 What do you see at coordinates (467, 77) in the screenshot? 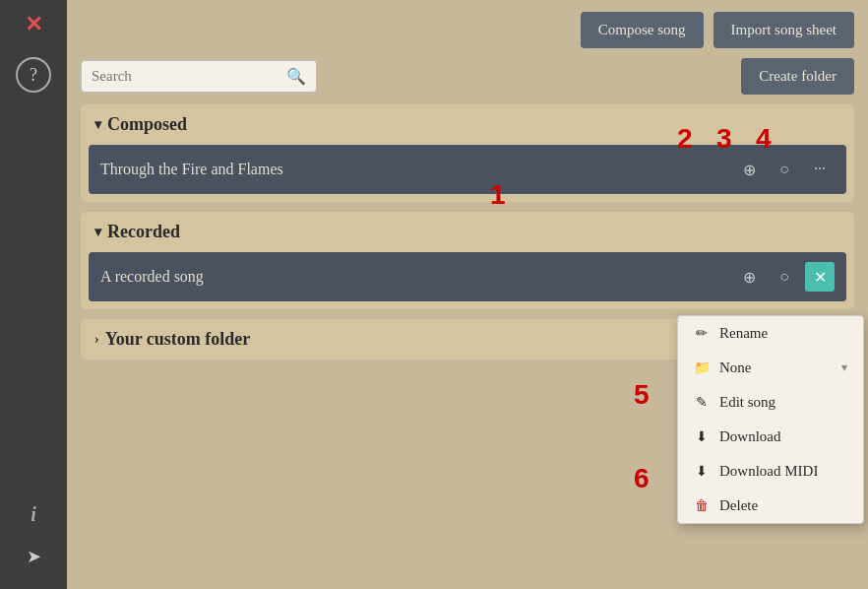
I see `search-row: 🔍 Create folder` at bounding box center [467, 77].